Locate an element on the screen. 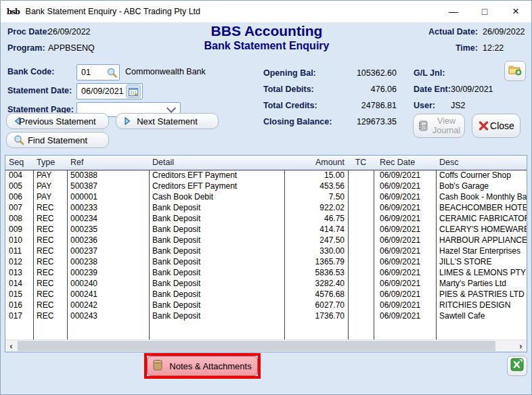 The image size is (532, 395). scroll-right-icon: › is located at coordinates (521, 346).